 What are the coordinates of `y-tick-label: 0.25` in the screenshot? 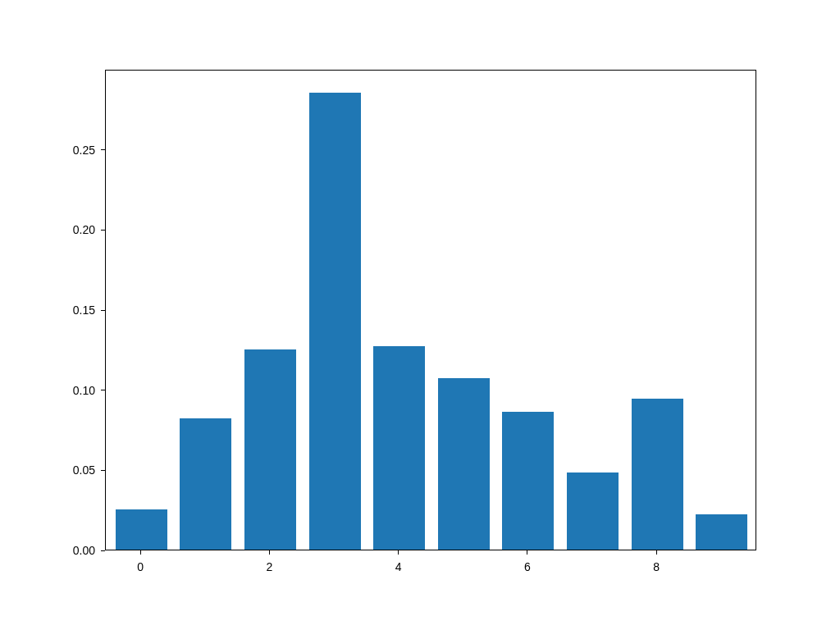 It's located at (84, 150).